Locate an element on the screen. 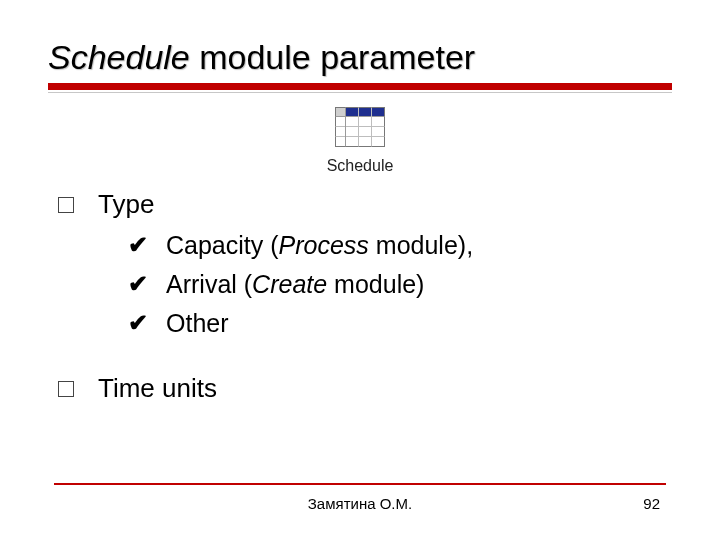  slide-title: Schedule module parameter is located at coordinates (360, 58).